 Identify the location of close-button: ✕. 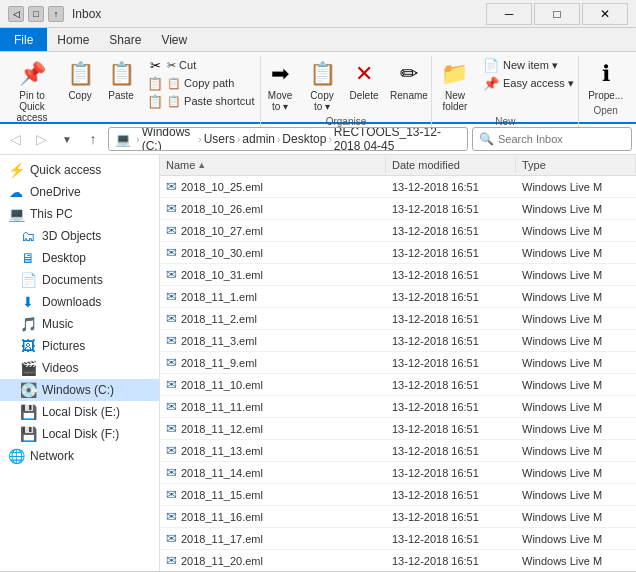
(605, 14).